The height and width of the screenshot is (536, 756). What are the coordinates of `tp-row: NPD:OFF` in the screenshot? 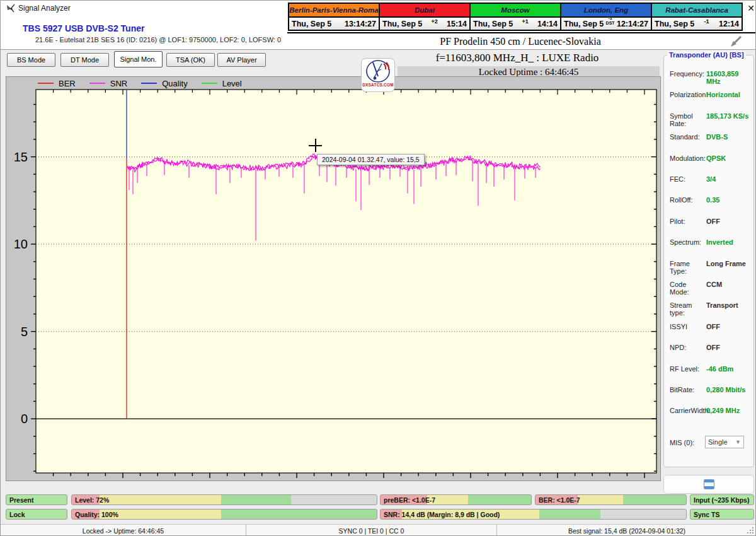 It's located at (711, 347).